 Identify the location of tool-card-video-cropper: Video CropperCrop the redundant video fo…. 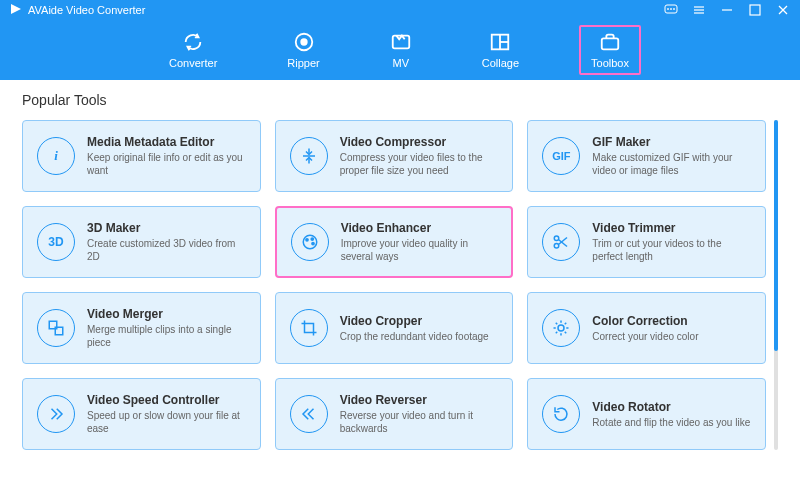
(394, 328).